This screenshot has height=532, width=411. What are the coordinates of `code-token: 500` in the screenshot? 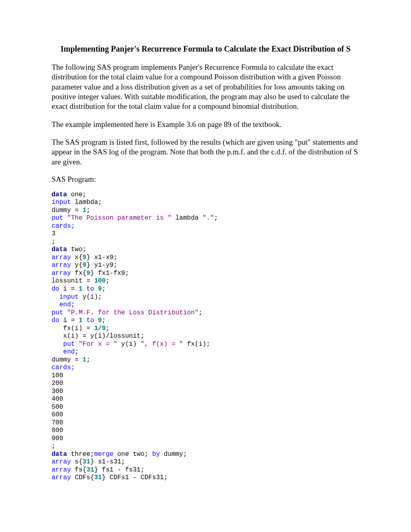 It's located at (57, 407).